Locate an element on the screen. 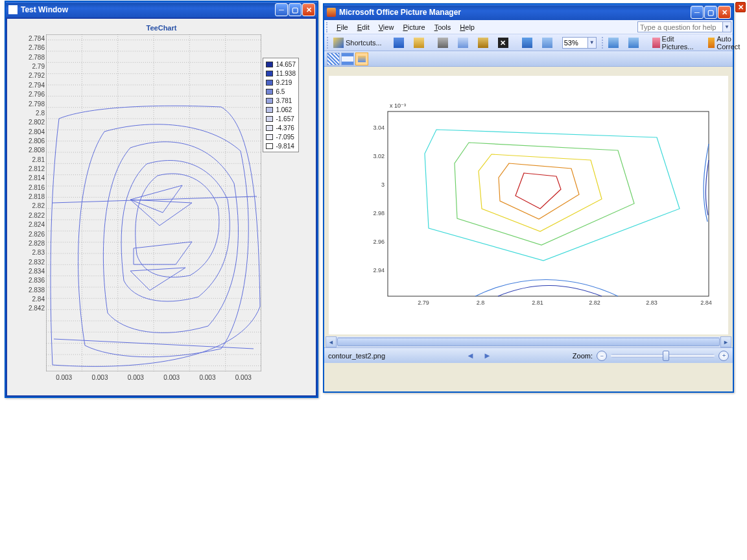  legend-entry: -7.095 is located at coordinates (281, 137).